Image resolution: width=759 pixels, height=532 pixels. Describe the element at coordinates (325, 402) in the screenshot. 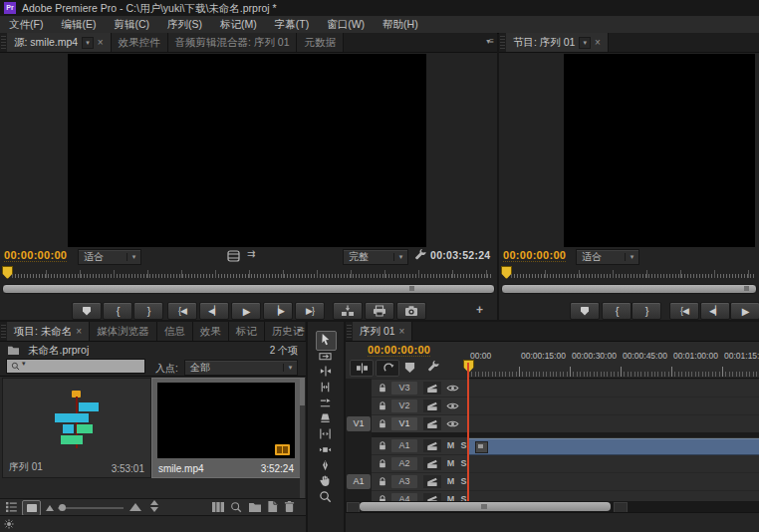

I see `rate-stretch-tool-icon` at that location.